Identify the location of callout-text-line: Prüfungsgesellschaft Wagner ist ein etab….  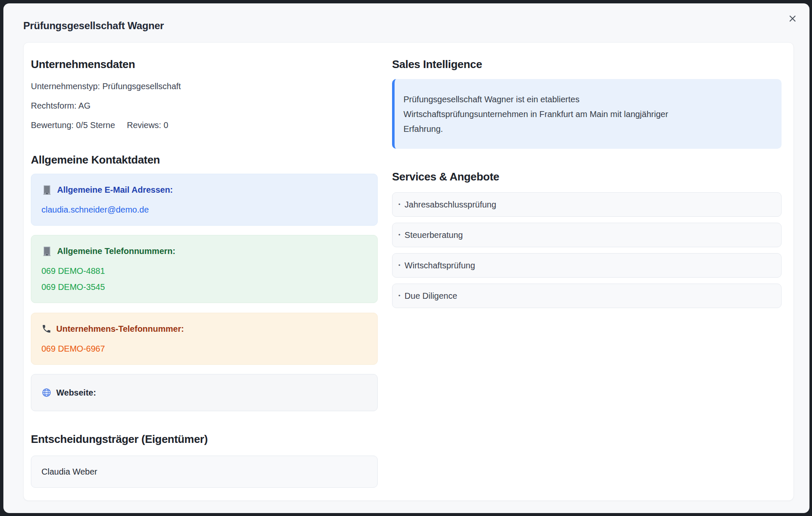
(587, 100).